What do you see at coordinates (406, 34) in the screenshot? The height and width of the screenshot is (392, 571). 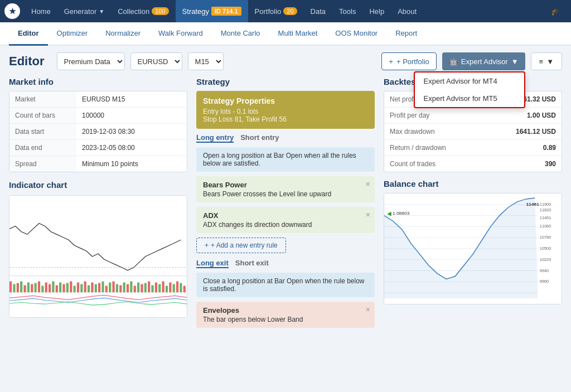 I see `tab-report: Report` at bounding box center [406, 34].